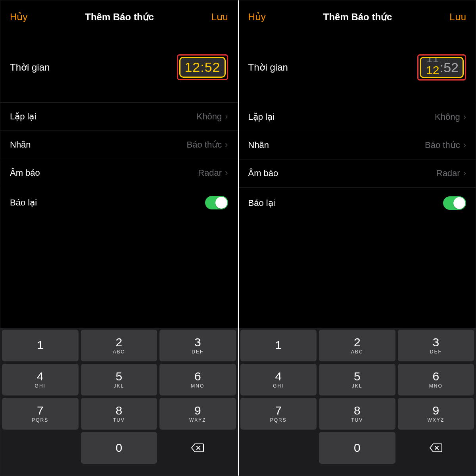 Image resolution: width=476 pixels, height=476 pixels. I want to click on time-row: Thời gian 12:52, so click(119, 67).